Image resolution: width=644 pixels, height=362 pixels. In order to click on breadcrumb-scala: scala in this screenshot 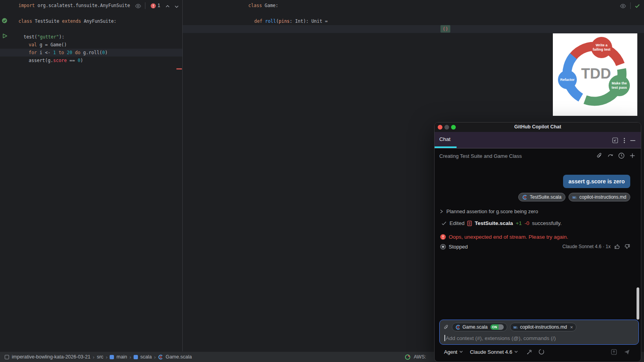, I will do `click(143, 357)`.